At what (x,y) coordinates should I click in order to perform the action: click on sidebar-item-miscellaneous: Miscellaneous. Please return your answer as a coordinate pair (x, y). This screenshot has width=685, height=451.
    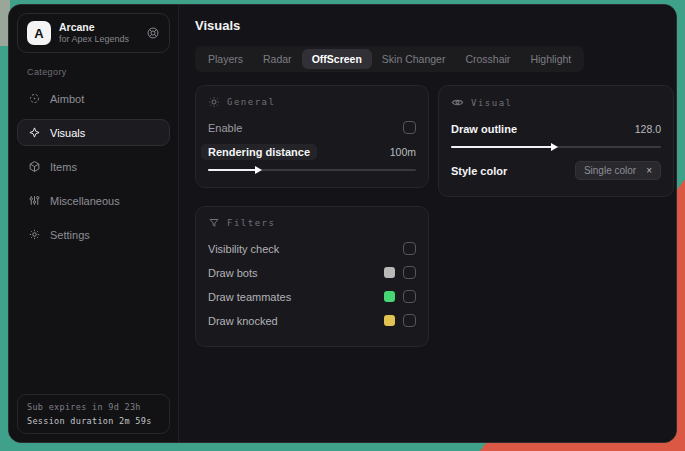
    Looking at the image, I should click on (94, 200).